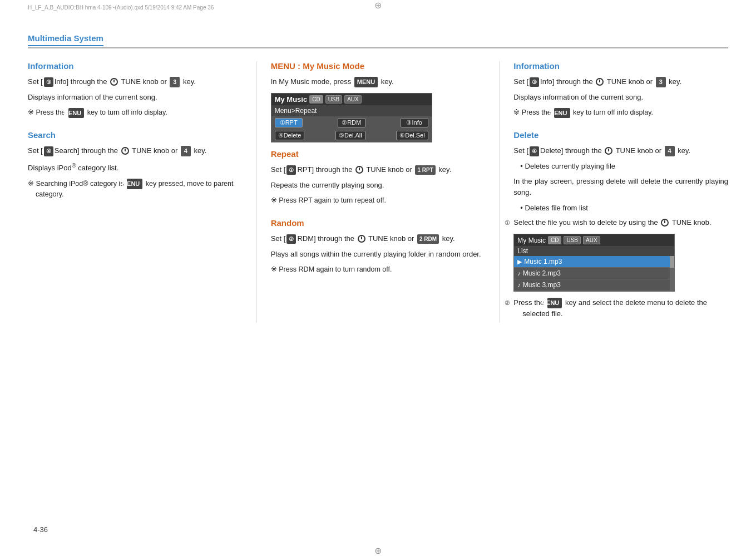 This screenshot has width=756, height=556. What do you see at coordinates (378, 185) in the screenshot?
I see `col2-repeat-para2: Repeats the currently playing song.` at bounding box center [378, 185].